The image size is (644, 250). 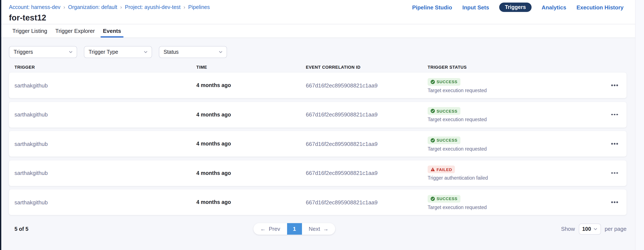 I want to click on breadcrumb-project-link: Project: ayushi-dev-test, so click(x=153, y=7).